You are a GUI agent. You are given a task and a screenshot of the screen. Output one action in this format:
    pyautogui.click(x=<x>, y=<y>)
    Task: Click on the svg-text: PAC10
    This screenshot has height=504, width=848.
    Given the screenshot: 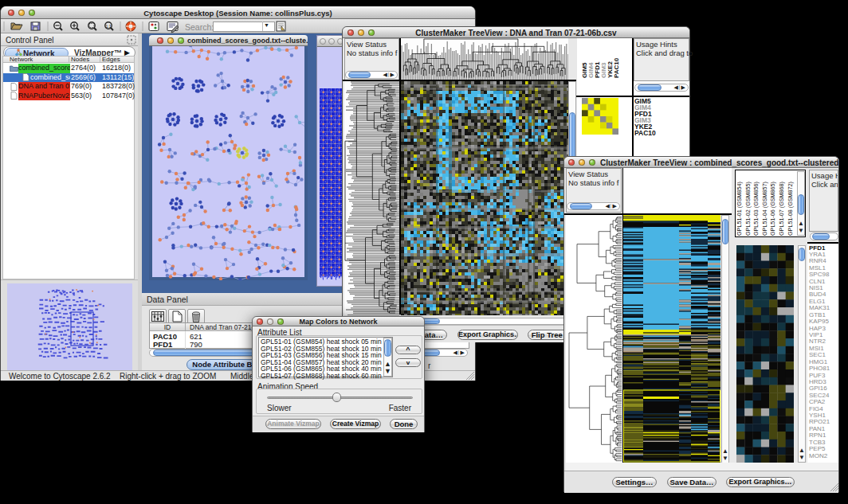 What is the action you would take?
    pyautogui.click(x=617, y=68)
    